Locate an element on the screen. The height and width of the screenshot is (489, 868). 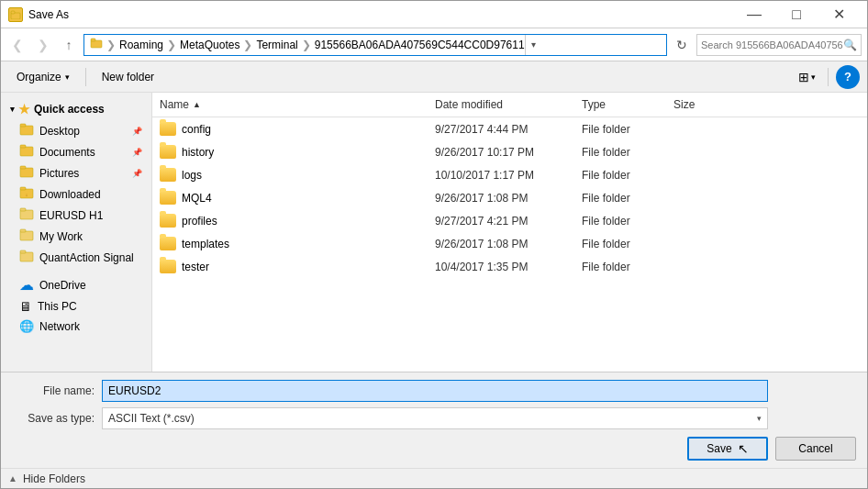
quick-access-label: Quick access is located at coordinates (70, 109).